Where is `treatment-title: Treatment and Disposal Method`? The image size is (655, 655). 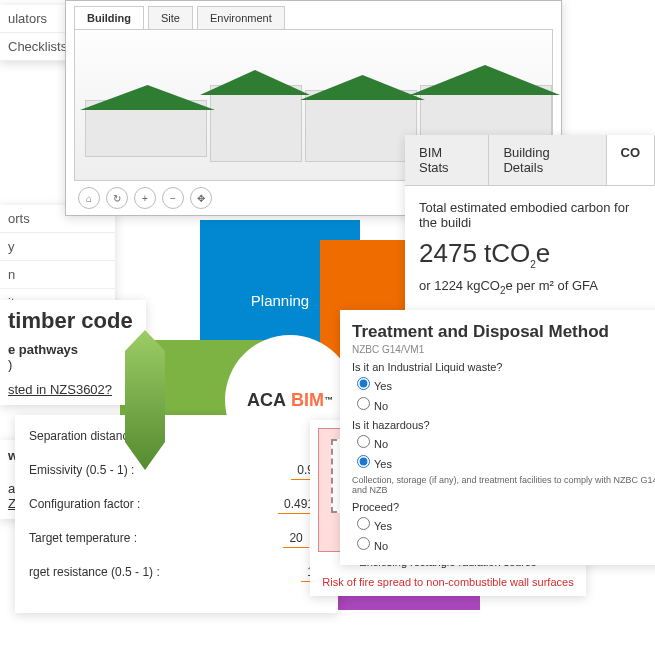 treatment-title: Treatment and Disposal Method is located at coordinates (504, 332).